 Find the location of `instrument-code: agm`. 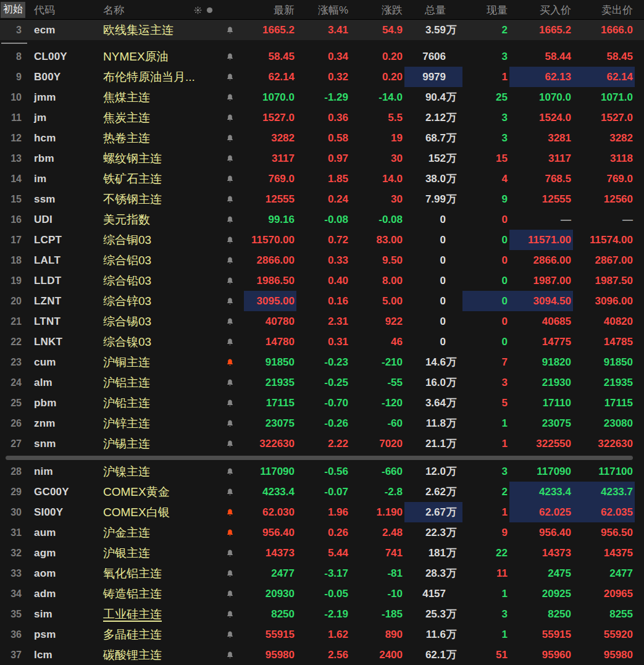

instrument-code: agm is located at coordinates (62, 553).